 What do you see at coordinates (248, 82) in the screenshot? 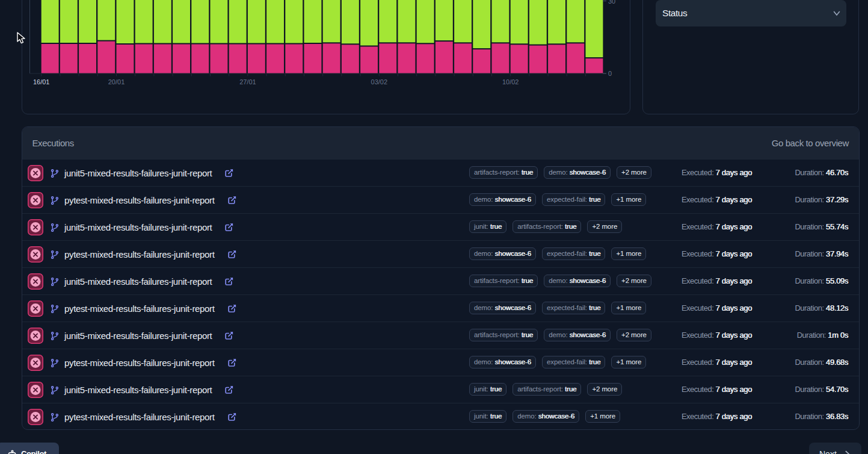
I see `svg-text: 27/01` at bounding box center [248, 82].